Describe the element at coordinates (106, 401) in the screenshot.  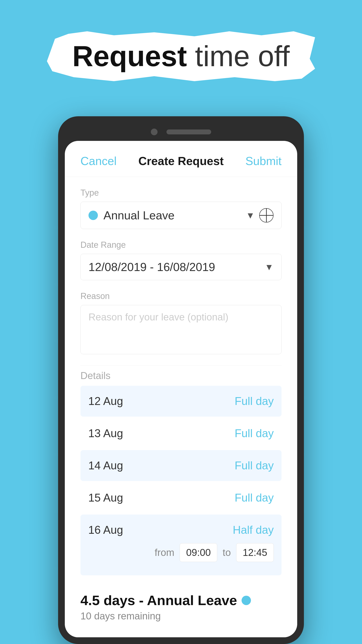
I see `detail-date-1: 12 Aug` at that location.